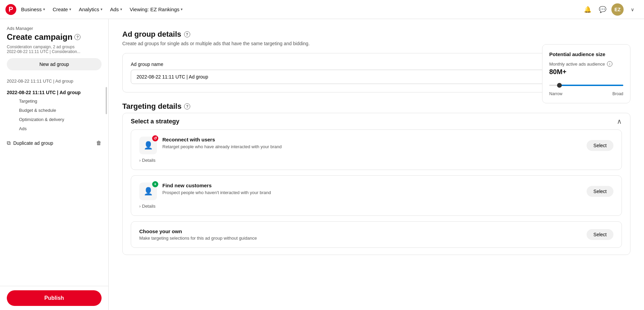  I want to click on sidebar-subitem-ads: Ads, so click(58, 128).